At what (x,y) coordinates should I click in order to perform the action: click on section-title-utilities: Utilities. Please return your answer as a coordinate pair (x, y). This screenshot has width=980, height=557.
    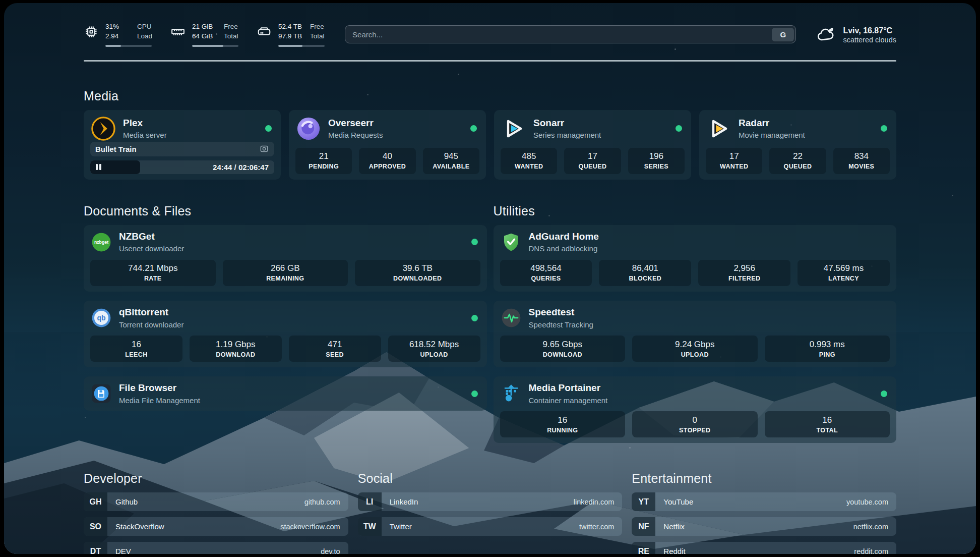
    Looking at the image, I should click on (695, 211).